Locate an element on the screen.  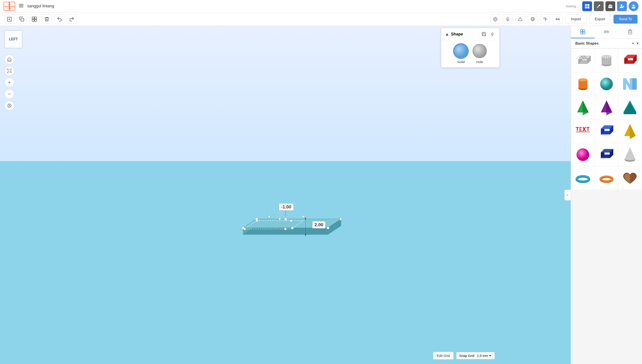
shape-panel-light-button is located at coordinates (492, 34).